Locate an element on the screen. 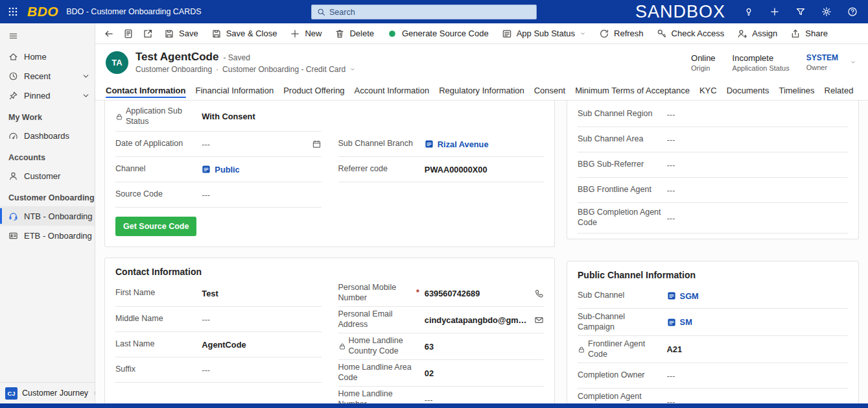 This screenshot has height=408, width=868. field-value: SM is located at coordinates (757, 322).